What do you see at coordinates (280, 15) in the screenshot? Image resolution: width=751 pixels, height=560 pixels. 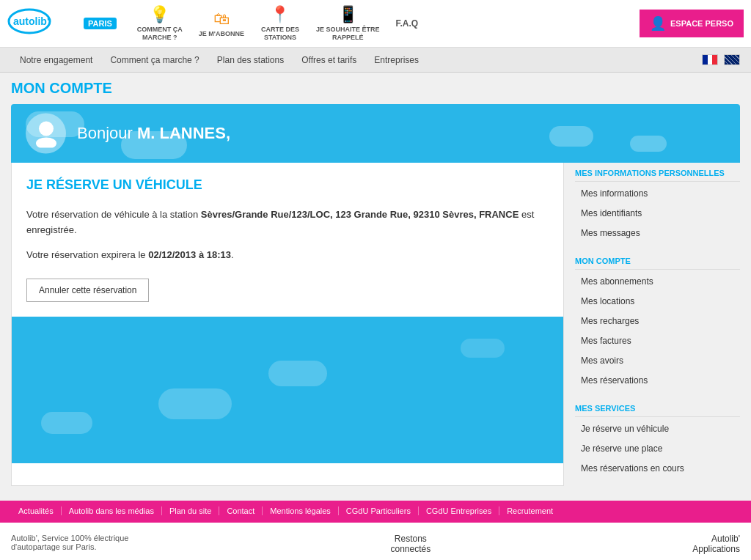 I see `map-icon: 📍` at bounding box center [280, 15].